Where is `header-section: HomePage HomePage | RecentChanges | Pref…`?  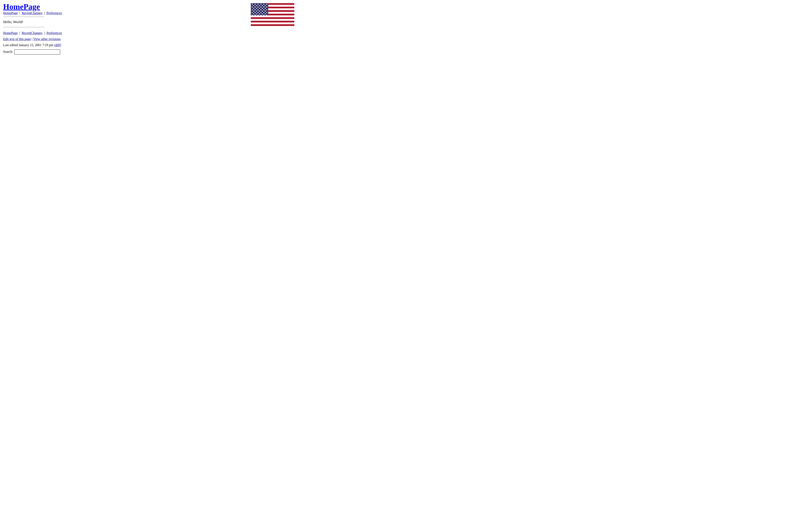 header-section: HomePage HomePage | RecentChanges | Pref… is located at coordinates (149, 28).